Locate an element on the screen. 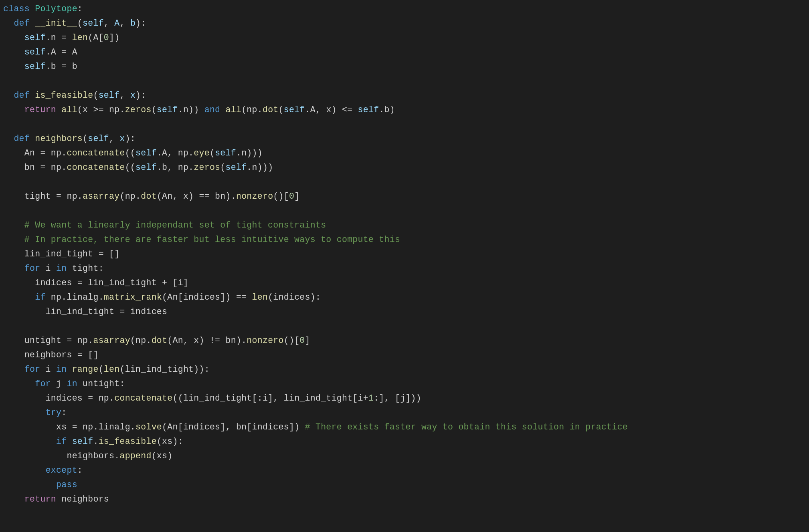  code-line: tight = np.asarray(np.dot(An, x) == bn).… is located at coordinates (152, 196).